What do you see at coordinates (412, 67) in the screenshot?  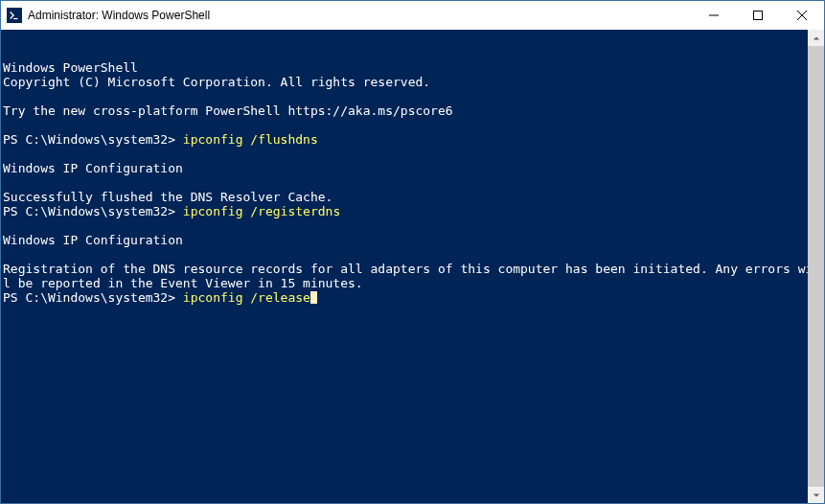 I see `terminal-line: Windows PowerShell` at bounding box center [412, 67].